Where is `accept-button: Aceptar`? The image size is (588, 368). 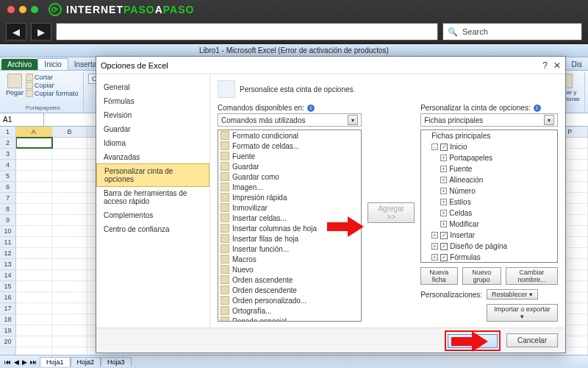
accept-button: Aceptar is located at coordinates (473, 342).